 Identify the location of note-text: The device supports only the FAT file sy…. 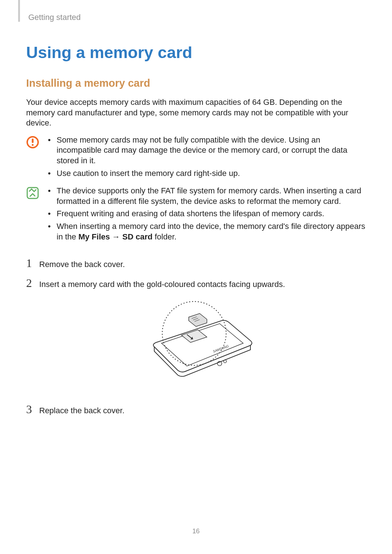
(211, 196).